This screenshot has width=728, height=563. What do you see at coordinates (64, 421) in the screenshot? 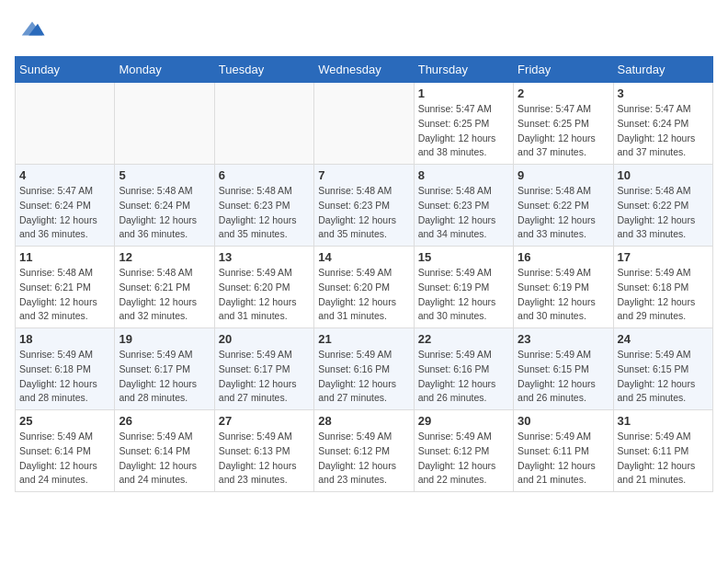
I see `day-number: 25` at bounding box center [64, 421].